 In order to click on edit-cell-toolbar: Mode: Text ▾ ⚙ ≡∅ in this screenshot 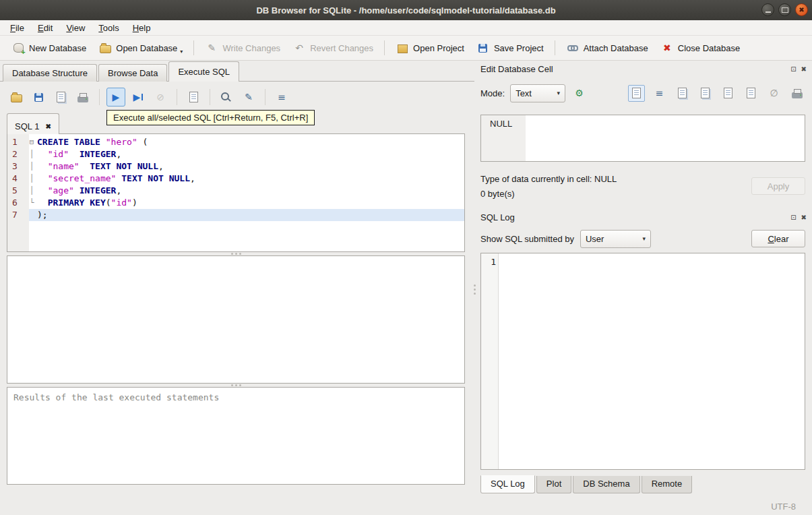, I will do `click(643, 93)`.